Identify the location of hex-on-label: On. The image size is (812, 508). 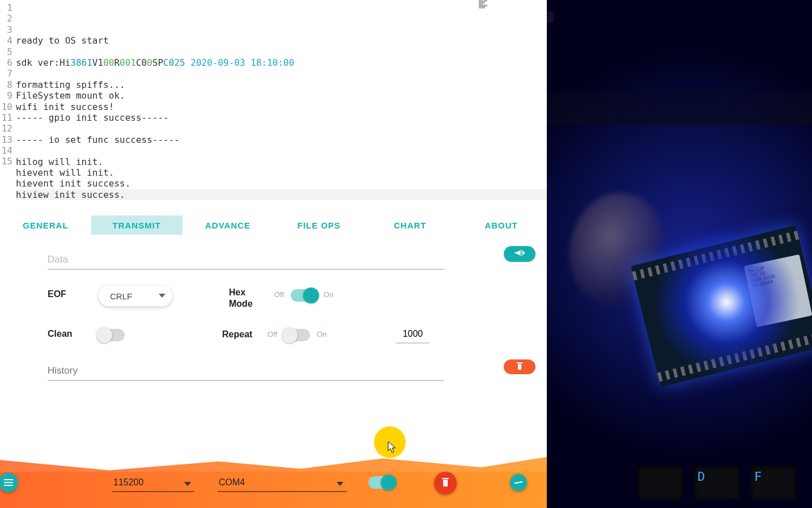
(329, 293).